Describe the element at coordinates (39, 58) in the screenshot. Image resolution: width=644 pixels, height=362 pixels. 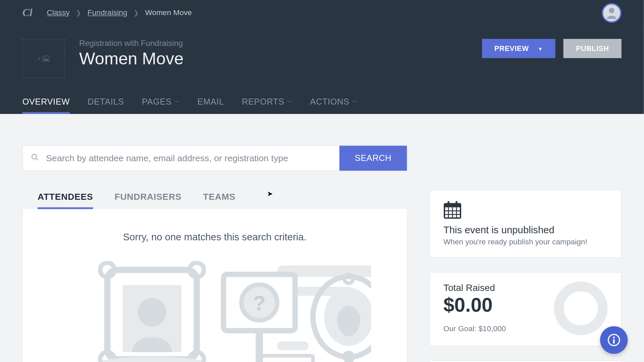
I see `plus-icon: +` at that location.